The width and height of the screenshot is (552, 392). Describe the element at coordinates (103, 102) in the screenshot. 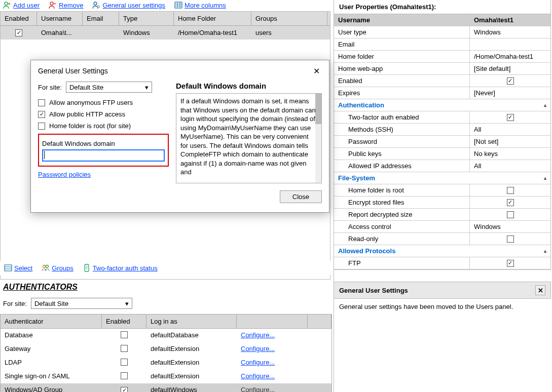

I see `allow-anonymous-row: Allow anonymous FTP users` at that location.